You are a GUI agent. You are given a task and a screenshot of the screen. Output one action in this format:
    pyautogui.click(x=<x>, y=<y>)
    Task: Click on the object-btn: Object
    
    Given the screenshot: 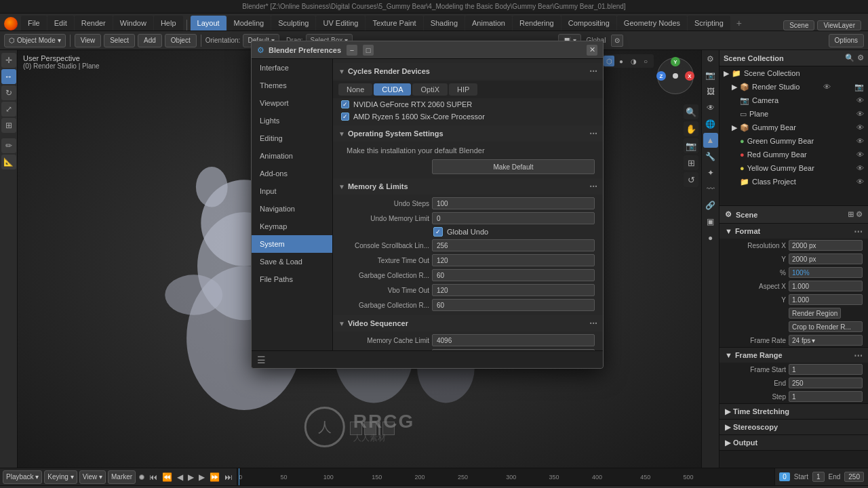 What is the action you would take?
    pyautogui.click(x=180, y=41)
    